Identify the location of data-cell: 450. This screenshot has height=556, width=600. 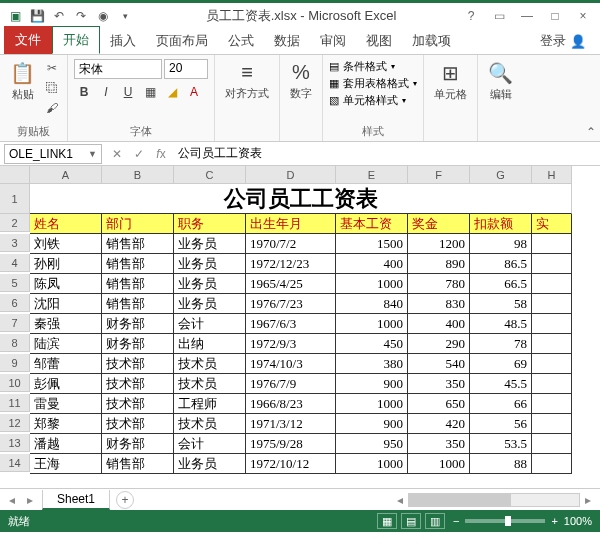
(372, 344).